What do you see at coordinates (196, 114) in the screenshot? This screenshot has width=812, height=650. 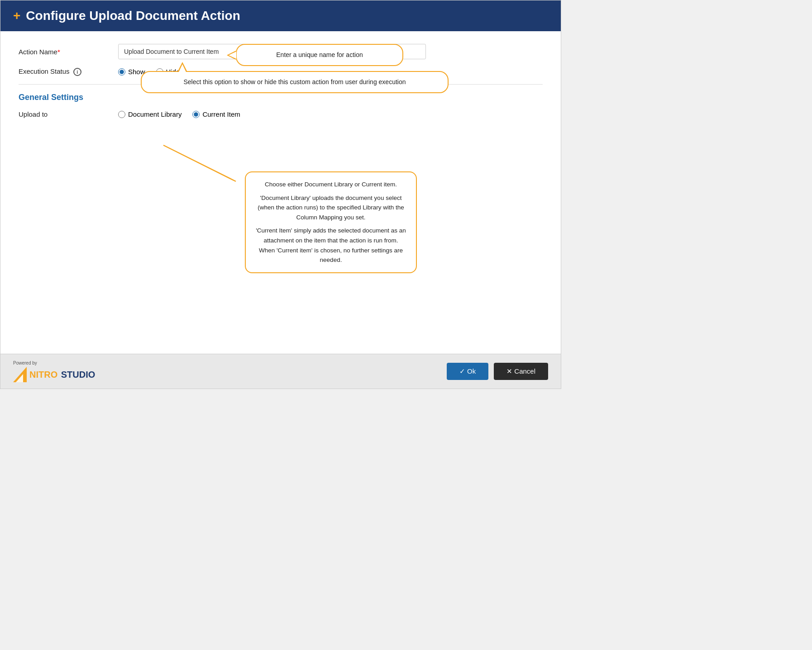 I see `current-item-radio` at bounding box center [196, 114].